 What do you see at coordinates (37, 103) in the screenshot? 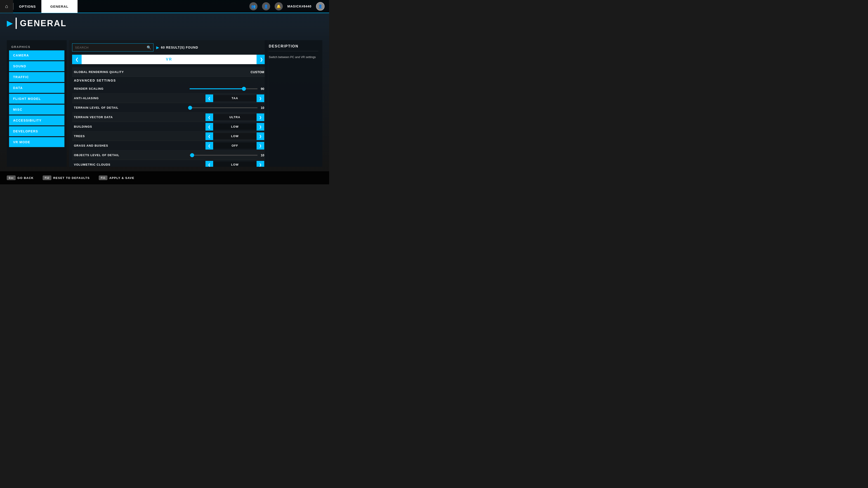
I see `sidebar: GRAPHICS CAMERA SOUND TRAFFIC DATA FLIGH…` at bounding box center [37, 103].